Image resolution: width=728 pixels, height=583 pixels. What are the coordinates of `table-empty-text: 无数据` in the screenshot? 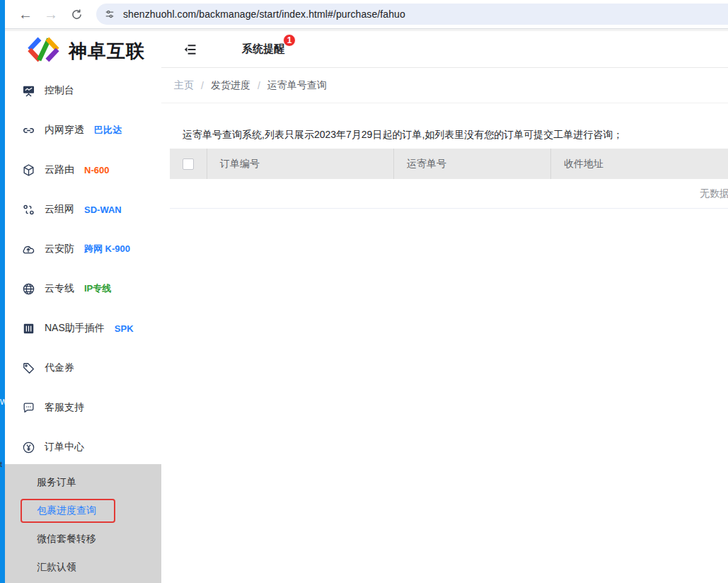 It's located at (714, 194).